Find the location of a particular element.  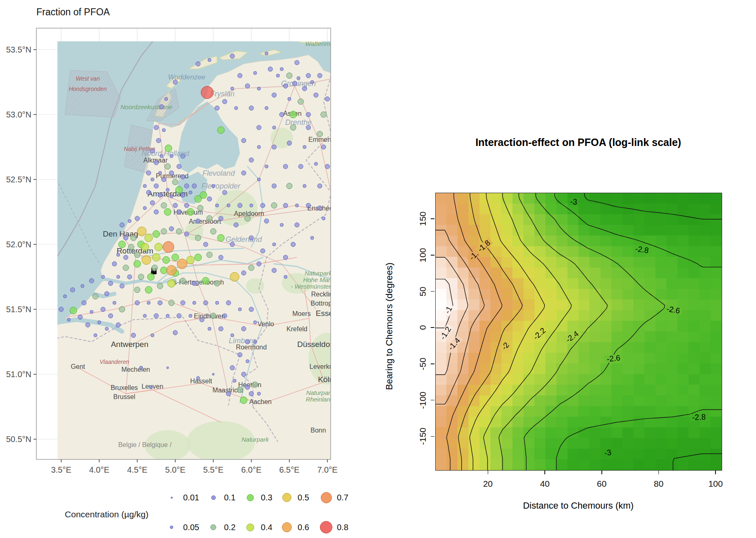

map-label: Naturpark is located at coordinates (318, 273).